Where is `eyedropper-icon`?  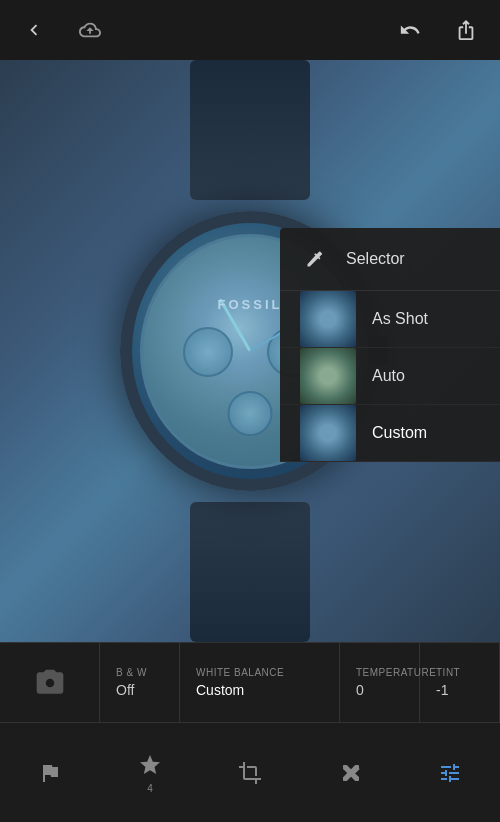
eyedropper-icon is located at coordinates (315, 259).